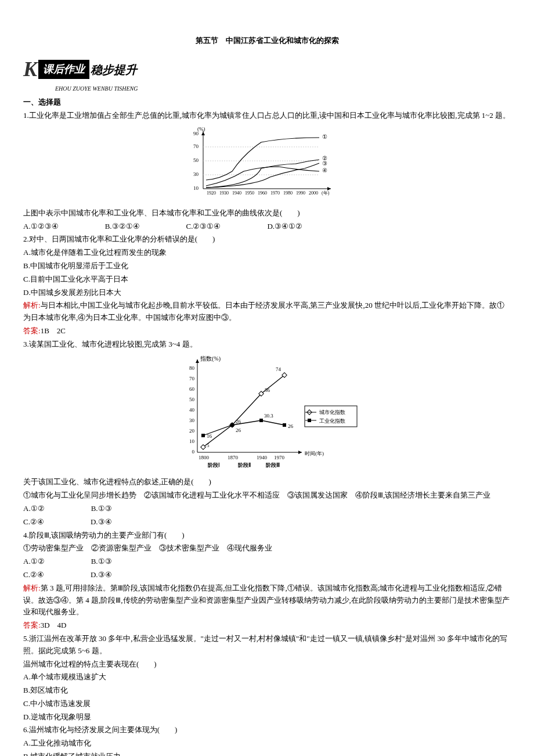  I want to click on banner: K 课后作业 稳步提升, so click(267, 70).